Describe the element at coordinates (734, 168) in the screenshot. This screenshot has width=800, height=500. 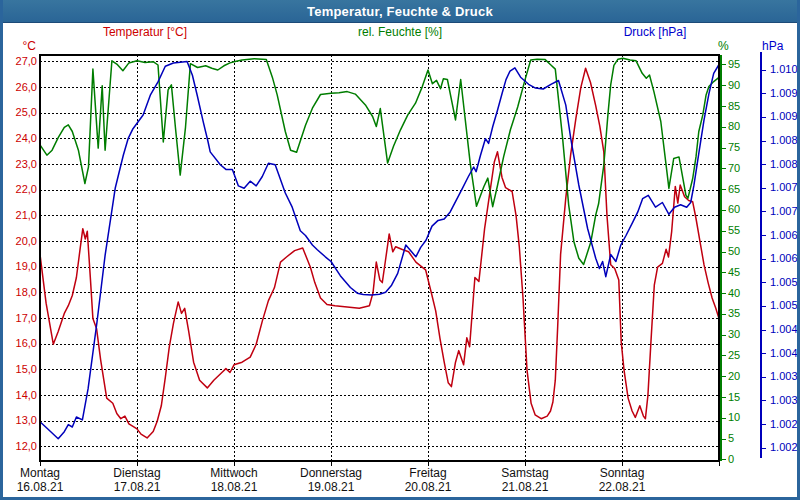
I see `humidity-tick-label: 70` at that location.